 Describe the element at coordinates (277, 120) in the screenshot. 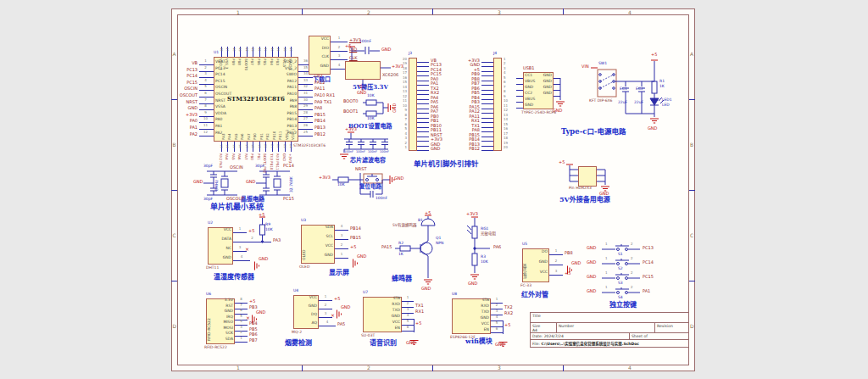

I see `stm32-mcu-pin-PB14: PB14` at that location.